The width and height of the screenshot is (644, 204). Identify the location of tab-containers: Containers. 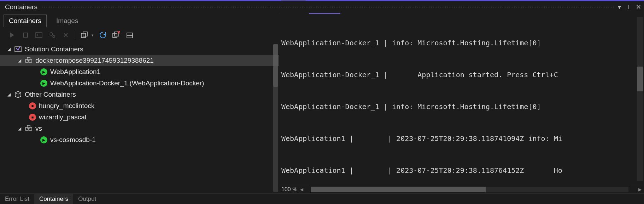
(25, 21).